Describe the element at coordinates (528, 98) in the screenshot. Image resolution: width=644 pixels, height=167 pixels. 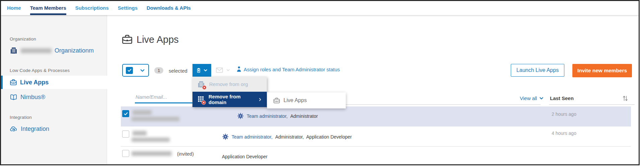
I see `view-all-label: View all` at that location.